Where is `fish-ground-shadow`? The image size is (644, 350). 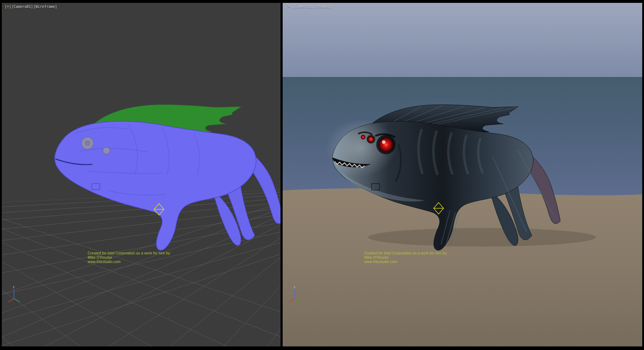 fish-ground-shadow is located at coordinates (482, 237).